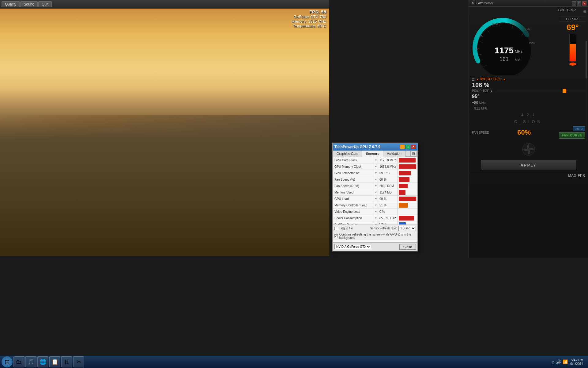 This screenshot has height=368, width=588. What do you see at coordinates (572, 136) in the screenshot?
I see `fan-curve-btn: FAN CURVE` at bounding box center [572, 136].